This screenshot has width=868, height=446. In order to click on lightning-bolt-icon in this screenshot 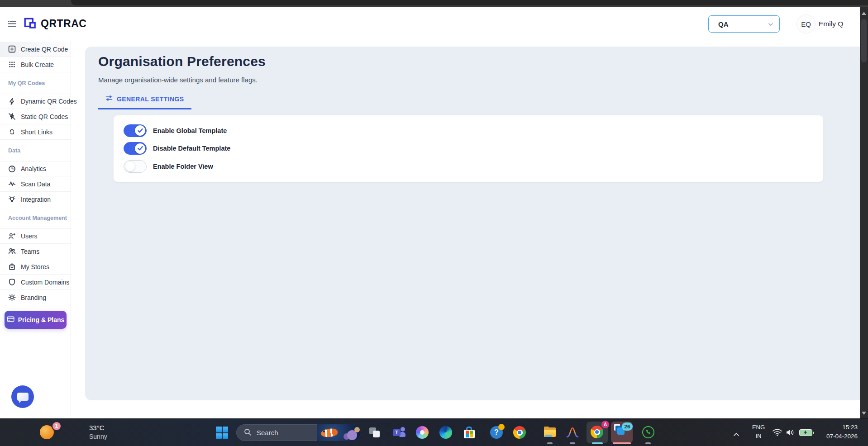, I will do `click(12, 101)`.